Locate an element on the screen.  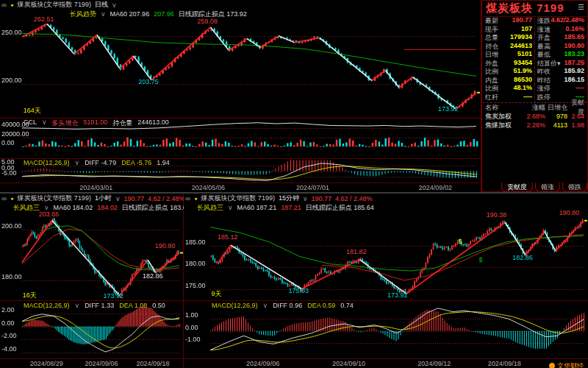
m15-macd-header: MACD(12,26,9)∨DIFF 0.96DEA 0.590.74 is located at coordinates (282, 305).